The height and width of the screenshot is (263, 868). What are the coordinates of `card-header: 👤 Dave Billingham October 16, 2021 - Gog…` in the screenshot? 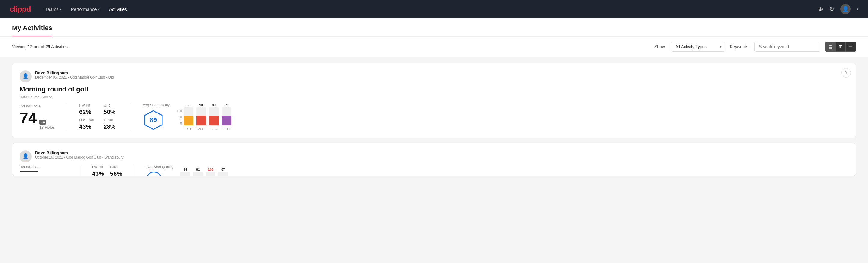 It's located at (434, 156).